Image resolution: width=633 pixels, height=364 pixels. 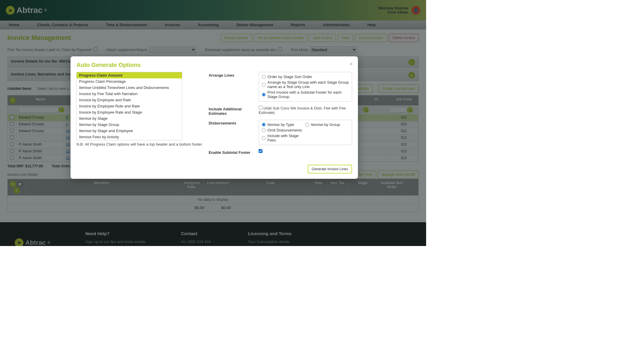 I want to click on generate-option: Invoice by Fee Total with Narration, so click(x=129, y=94).